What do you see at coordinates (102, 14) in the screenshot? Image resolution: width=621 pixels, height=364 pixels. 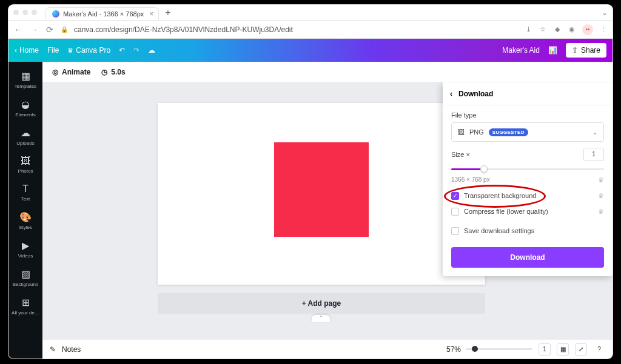 I see `browser-tab: Maker's Aid - 1366 × 768px ×` at bounding box center [102, 14].